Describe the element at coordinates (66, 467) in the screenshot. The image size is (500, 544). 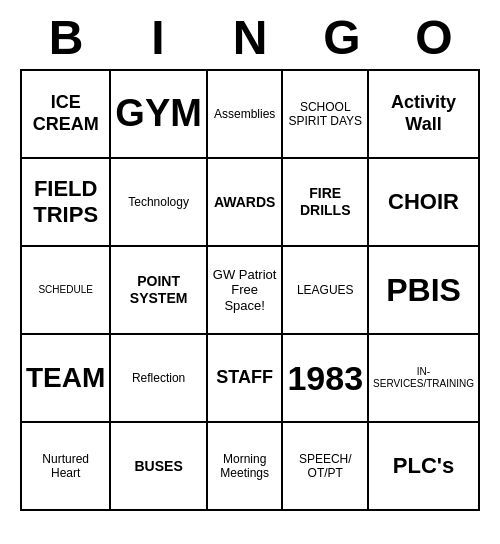
I see `cell-r4-c0: Nurtured Heart` at that location.